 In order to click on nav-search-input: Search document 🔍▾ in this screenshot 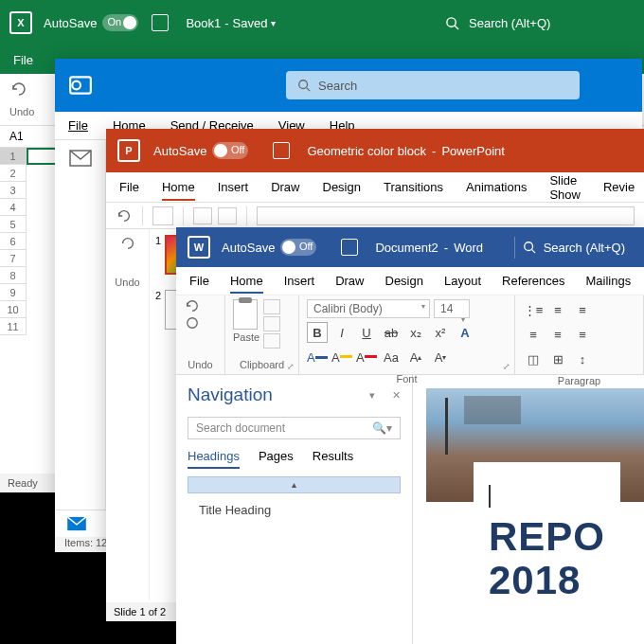, I will do `click(294, 428)`.